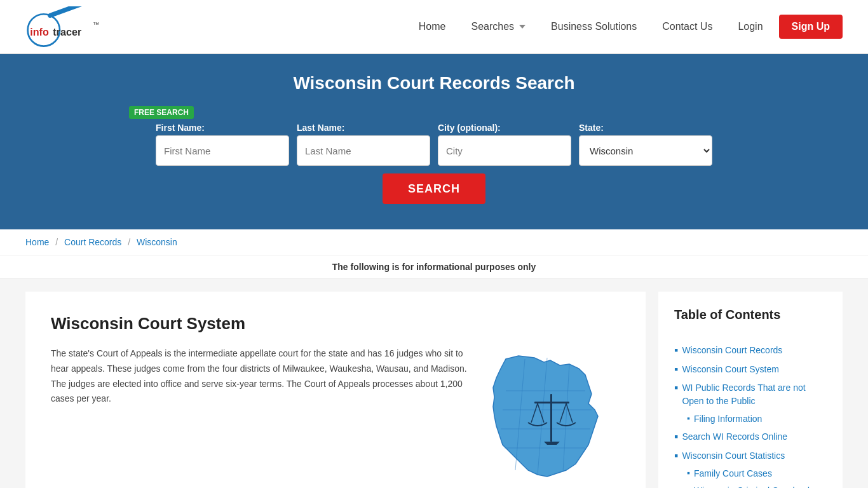  Describe the element at coordinates (37, 242) in the screenshot. I see `breadcrumb-home: Home` at that location.